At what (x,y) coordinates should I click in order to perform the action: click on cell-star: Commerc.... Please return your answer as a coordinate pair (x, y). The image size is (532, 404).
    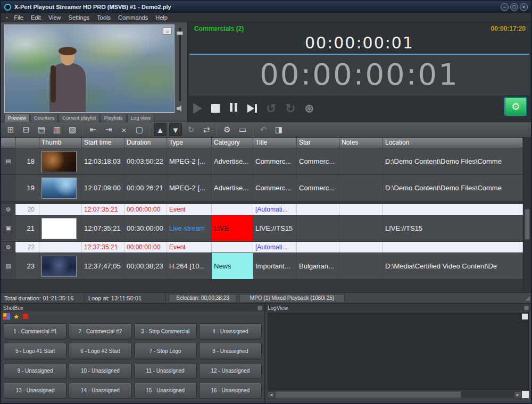
    Looking at the image, I should click on (318, 188).